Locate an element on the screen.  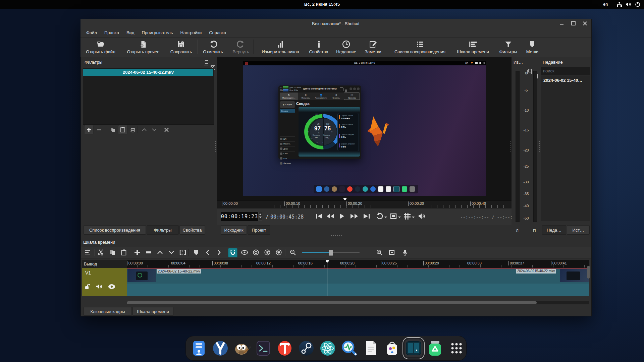
copy-button is located at coordinates (112, 252).